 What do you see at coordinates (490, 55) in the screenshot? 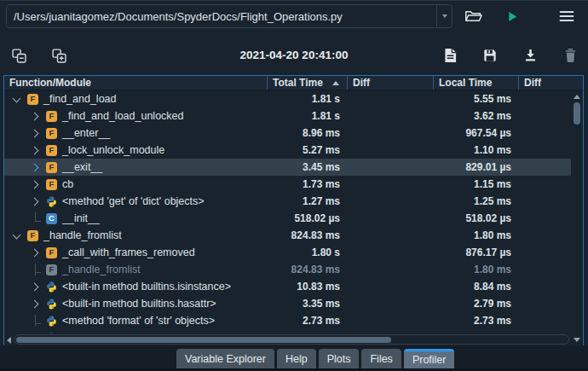
I see `save-icon` at bounding box center [490, 55].